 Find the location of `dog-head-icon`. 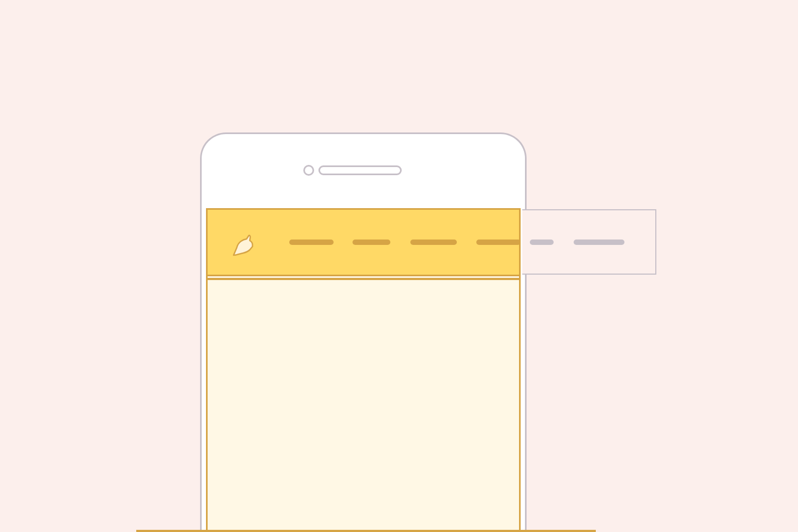

dog-head-icon is located at coordinates (243, 257).